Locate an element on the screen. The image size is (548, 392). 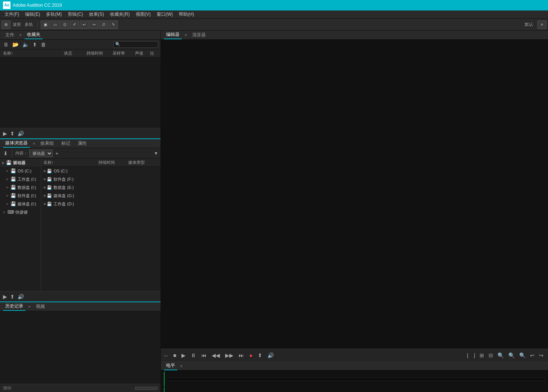
toolbar-grid-btn: ⊞ is located at coordinates (6, 25).